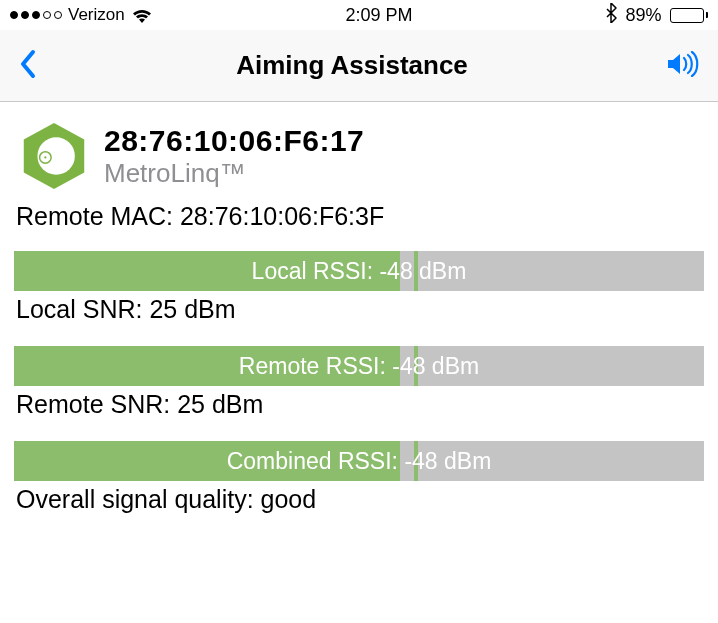 The image size is (718, 623). What do you see at coordinates (359, 222) in the screenshot?
I see `remote-mac-label: Remote MAC: 28:76:10:06:F6:3F` at bounding box center [359, 222].